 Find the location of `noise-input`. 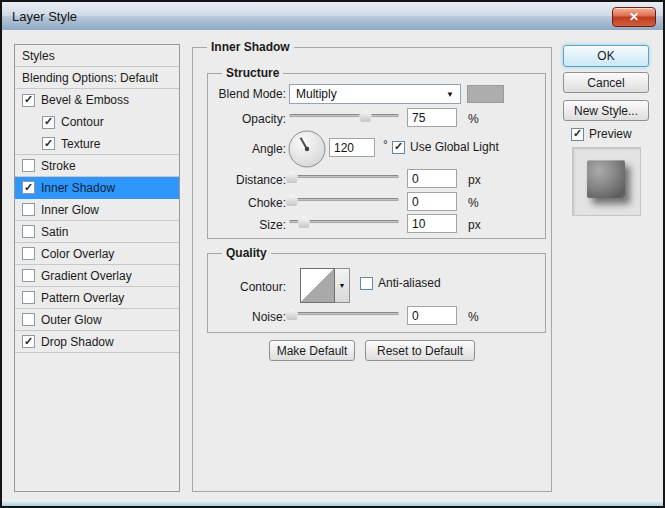

noise-input is located at coordinates (432, 316).